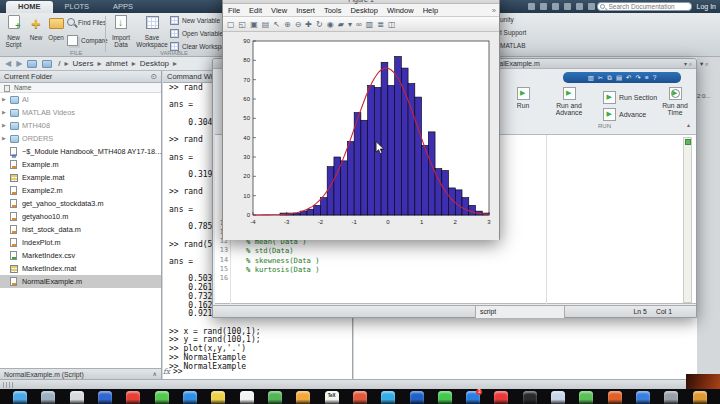  What do you see at coordinates (624, 114) in the screenshot?
I see `advance-button: Advance` at bounding box center [624, 114].